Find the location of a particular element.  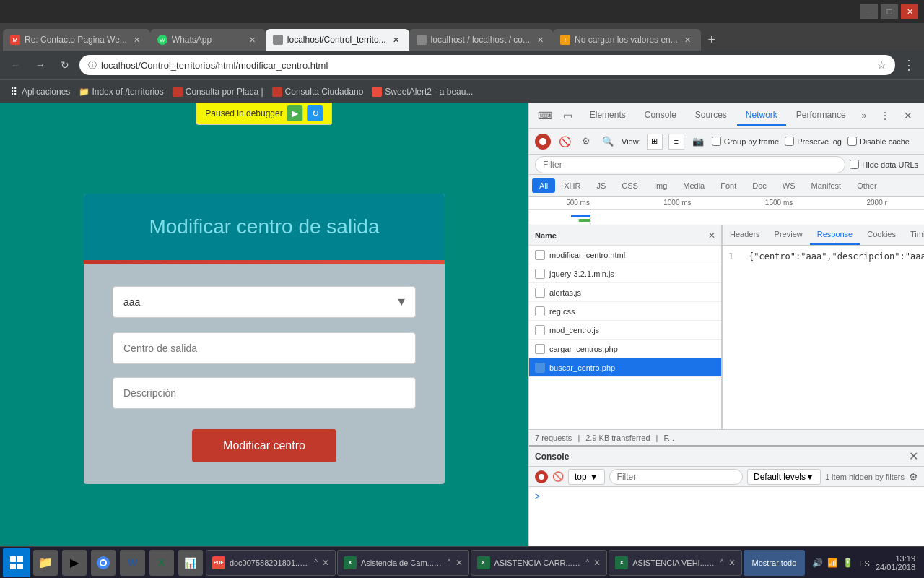

resp-tab-response: Response is located at coordinates (835, 236).